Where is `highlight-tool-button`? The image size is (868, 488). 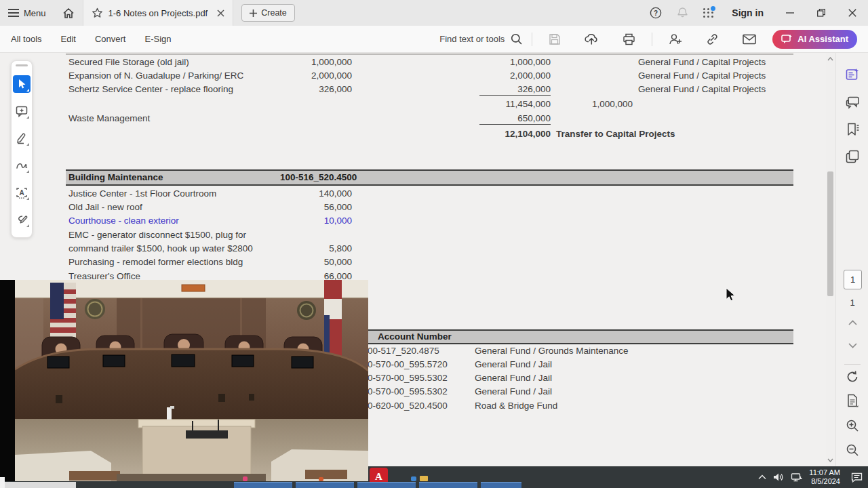 highlight-tool-button is located at coordinates (22, 138).